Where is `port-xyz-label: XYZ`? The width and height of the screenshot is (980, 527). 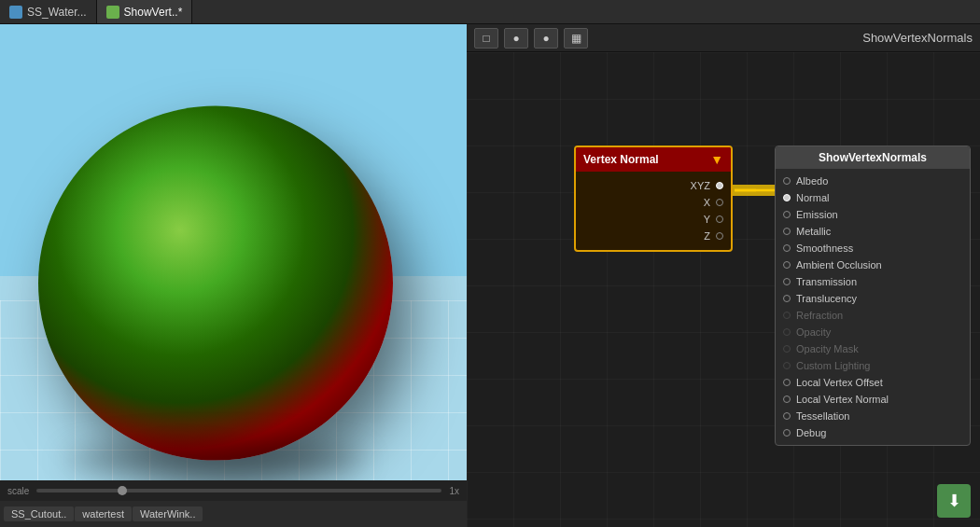 port-xyz-label: XYZ is located at coordinates (700, 186).